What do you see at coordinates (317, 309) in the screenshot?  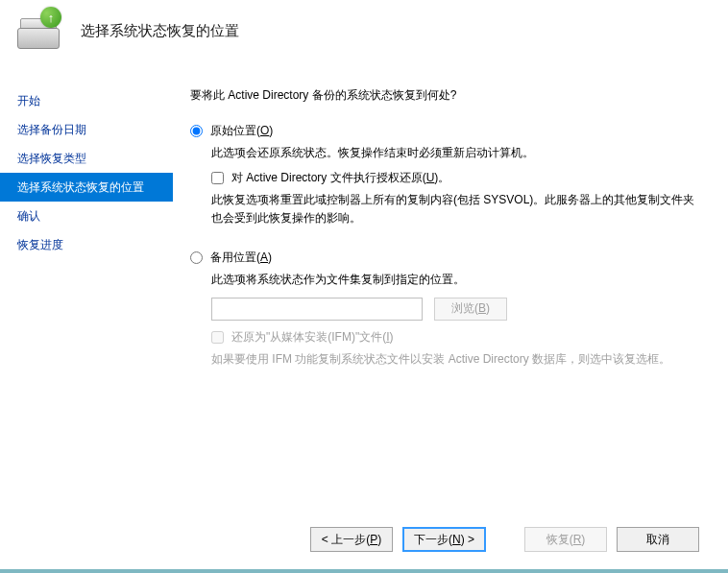 I see `alternate-path-input` at bounding box center [317, 309].